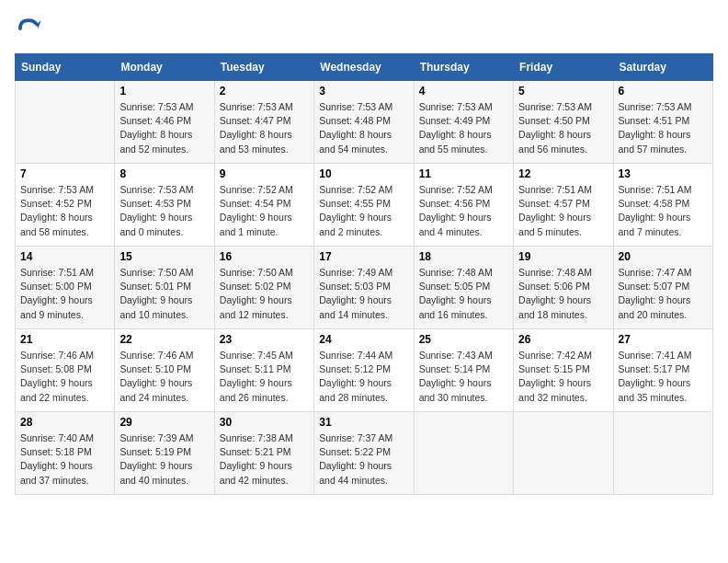 Image resolution: width=728 pixels, height=563 pixels. Describe the element at coordinates (256, 293) in the screenshot. I see `day-info: Sunrise: 7:50 AMSunset: 5:02 PMDaylight:…` at that location.